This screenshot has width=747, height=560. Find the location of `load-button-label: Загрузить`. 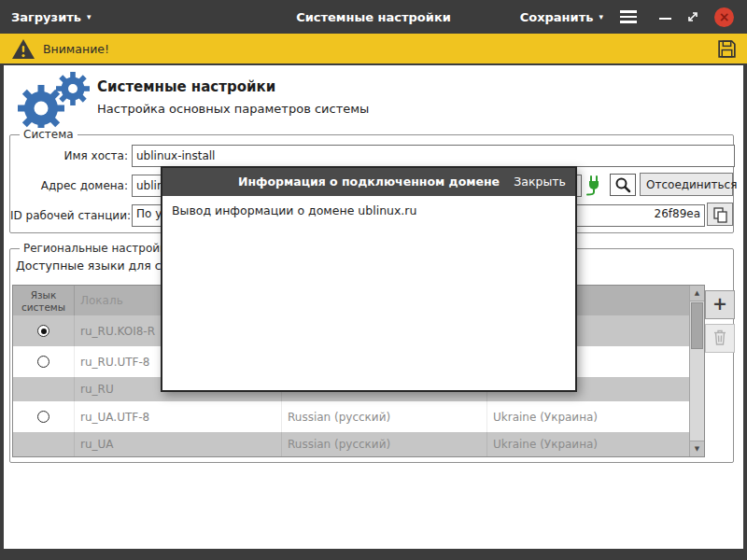

load-button-label: Загрузить is located at coordinates (47, 17).